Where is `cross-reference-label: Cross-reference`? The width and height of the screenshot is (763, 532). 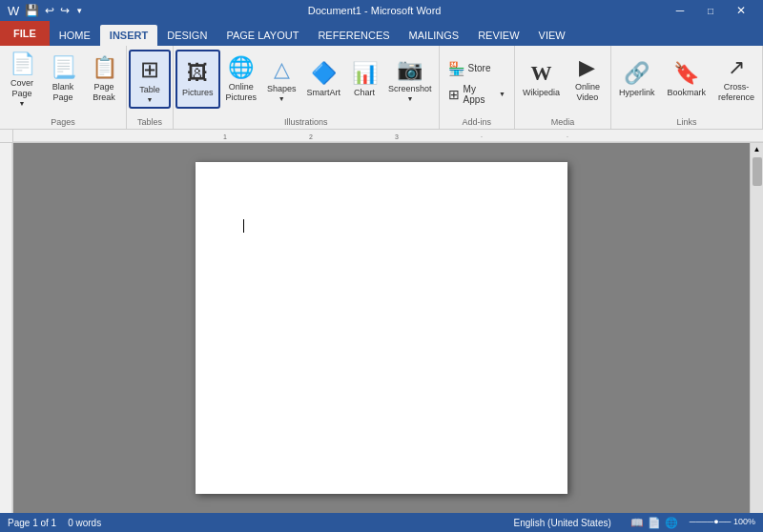 cross-reference-label: Cross-reference is located at coordinates (736, 92).